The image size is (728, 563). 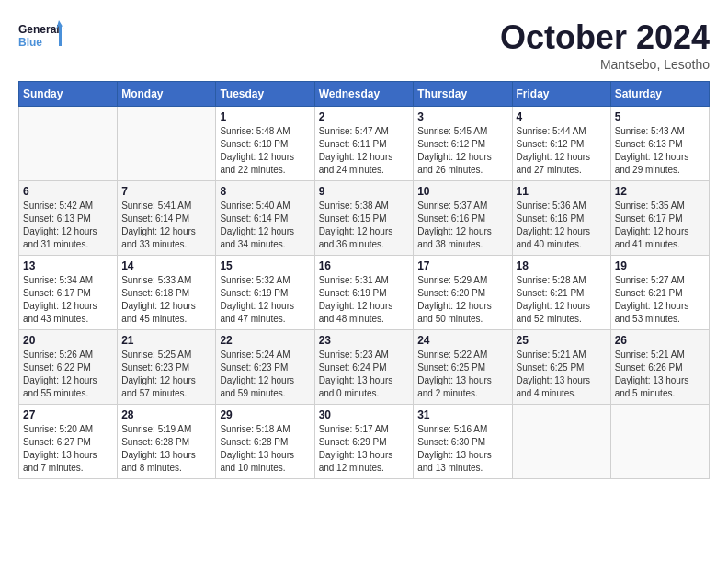 I want to click on day-number: 31, so click(x=462, y=415).